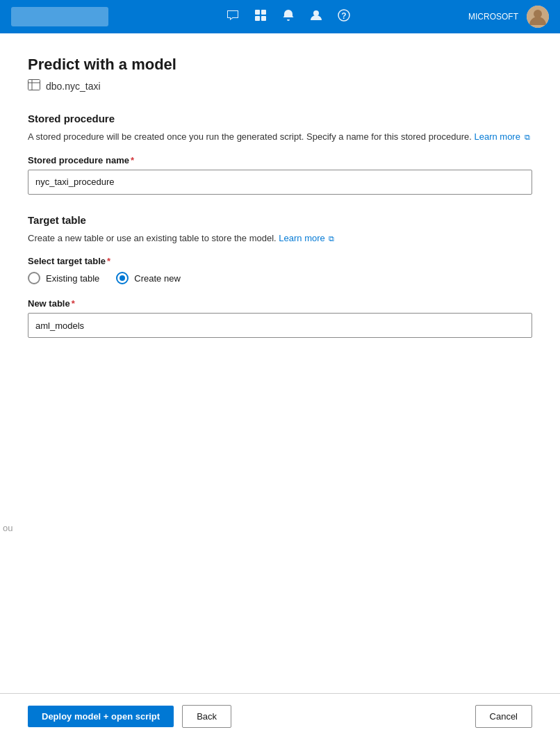  Describe the element at coordinates (60, 17) in the screenshot. I see `nav-brand-logo` at that location.